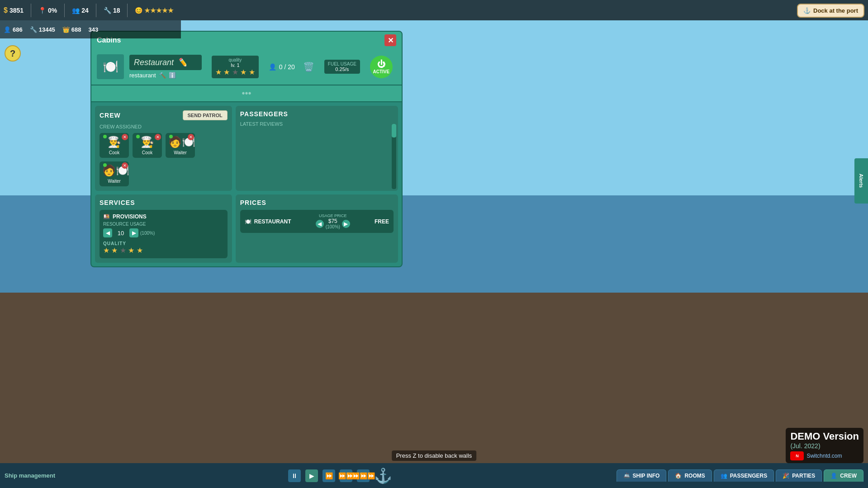 This screenshot has width=868, height=488. Describe the element at coordinates (191, 137) in the screenshot. I see `crew-remove-3: ✕` at that location.